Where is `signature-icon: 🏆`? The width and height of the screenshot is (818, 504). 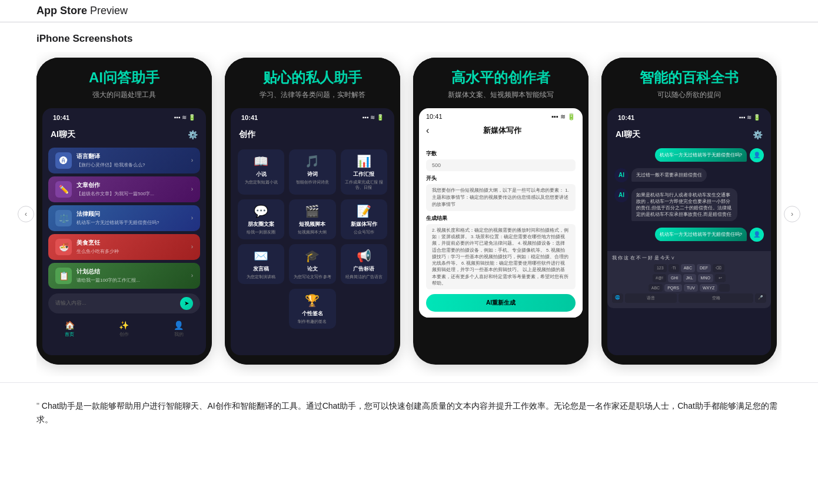 signature-icon: 🏆 is located at coordinates (312, 301).